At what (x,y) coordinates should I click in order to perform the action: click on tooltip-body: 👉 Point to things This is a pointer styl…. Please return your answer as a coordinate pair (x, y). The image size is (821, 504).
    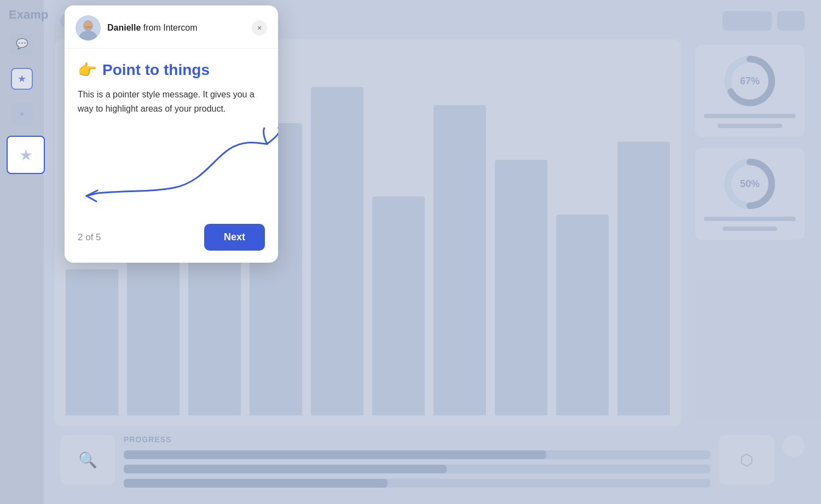
    Looking at the image, I should click on (171, 88).